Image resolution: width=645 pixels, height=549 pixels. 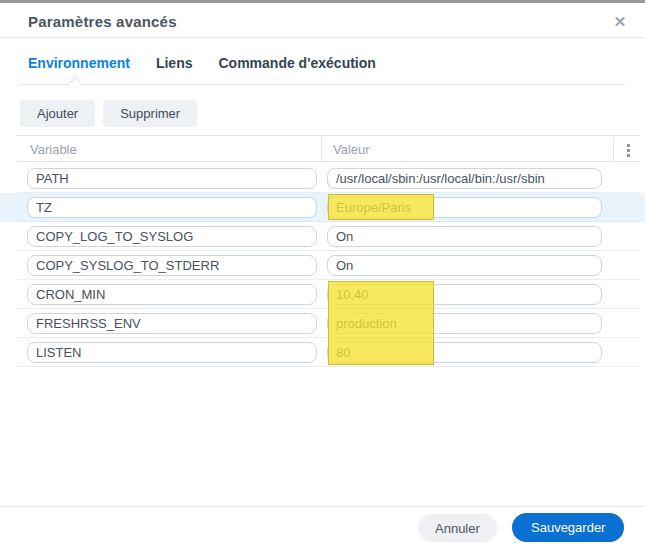 What do you see at coordinates (322, 178) in the screenshot?
I see `table-row: PATH /usr/local/sbin:/usr/local/bin:/usr…` at bounding box center [322, 178].